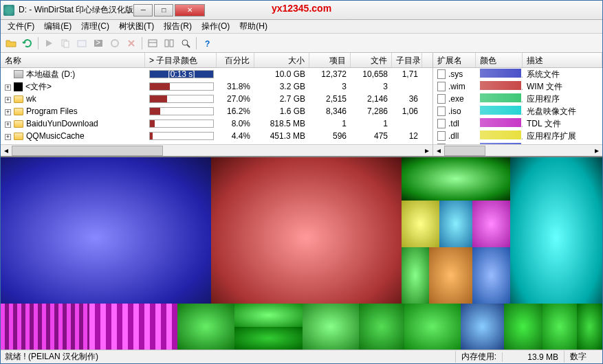 The height and width of the screenshot is (364, 603). I want to click on play-button, so click(49, 43).